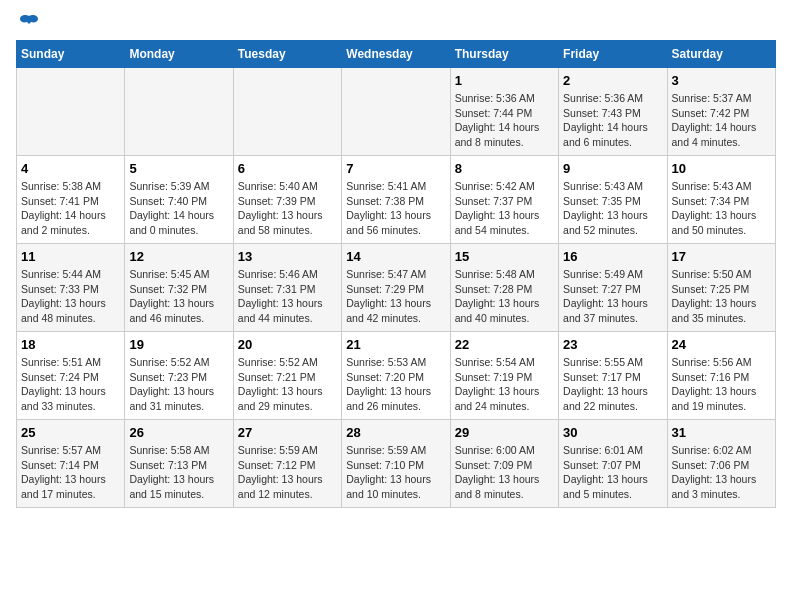  I want to click on weekday-header: Thursday, so click(504, 54).